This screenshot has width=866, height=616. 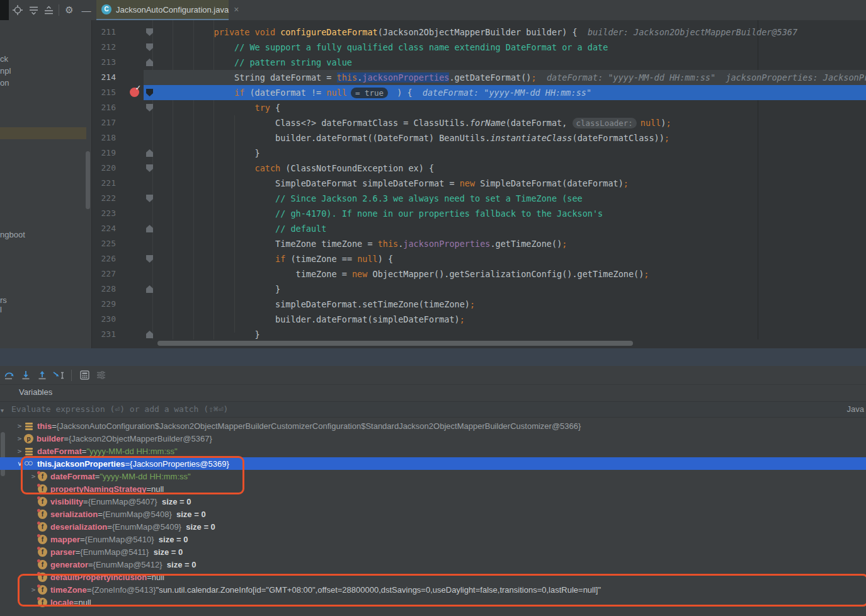 What do you see at coordinates (509, 77) in the screenshot?
I see `code-text: String dateFormat = this.jacksonProperti…` at bounding box center [509, 77].